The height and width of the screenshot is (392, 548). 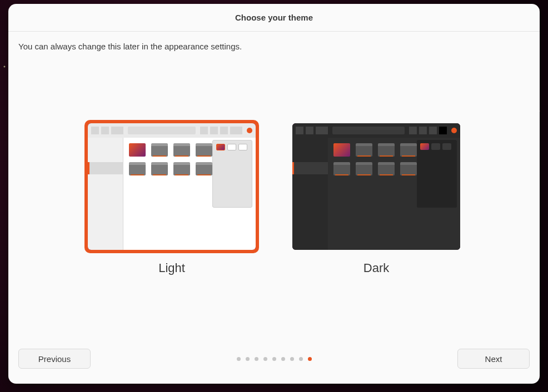 I want to click on theme-preview-dark, so click(x=376, y=187).